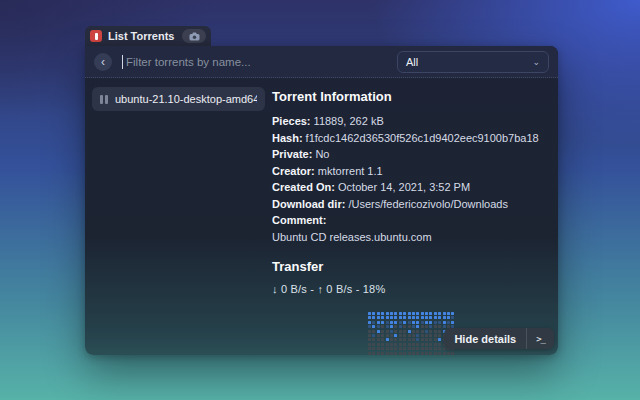  Describe the element at coordinates (410, 122) in the screenshot. I see `info-field: Pieces: 11889, 262 kB` at that location.